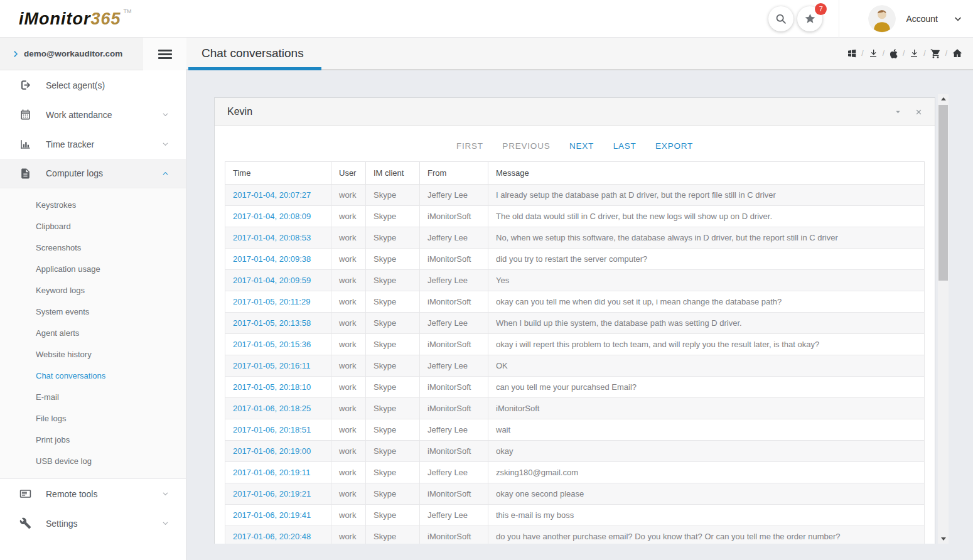  I want to click on log-message: okay i will repert this problem to tech …, so click(707, 345).